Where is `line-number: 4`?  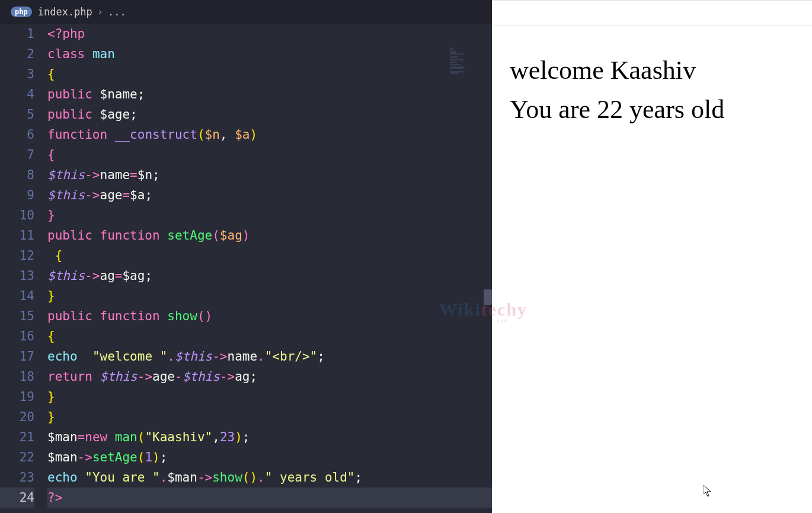 line-number: 4 is located at coordinates (17, 94).